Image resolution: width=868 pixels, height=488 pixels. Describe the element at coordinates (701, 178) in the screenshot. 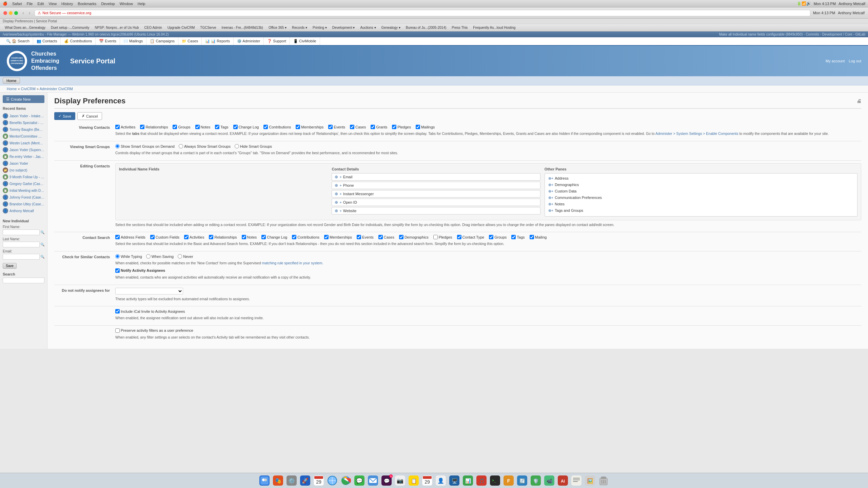

I see `other-pane-address: ⊕+ Address` at that location.